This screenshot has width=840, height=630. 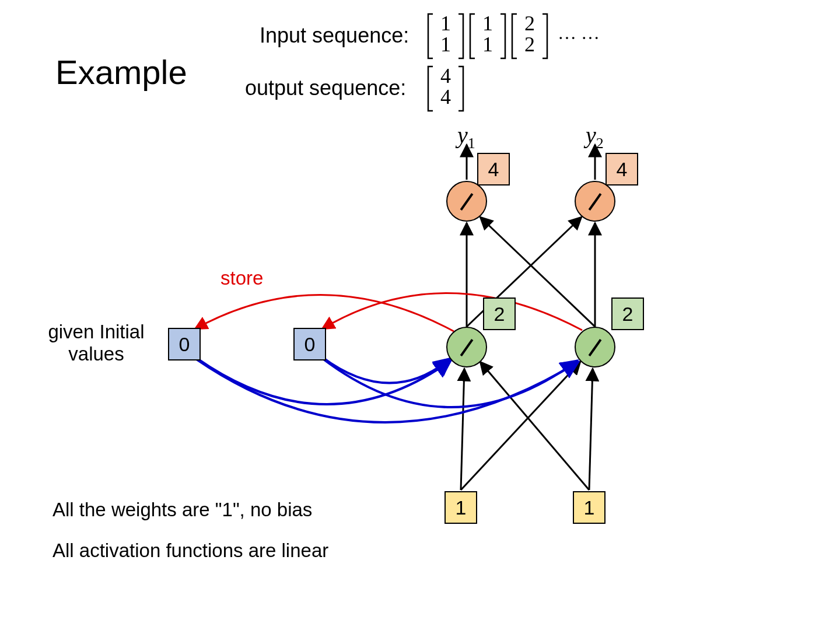 What do you see at coordinates (121, 72) in the screenshot?
I see `page-title: Example` at bounding box center [121, 72].